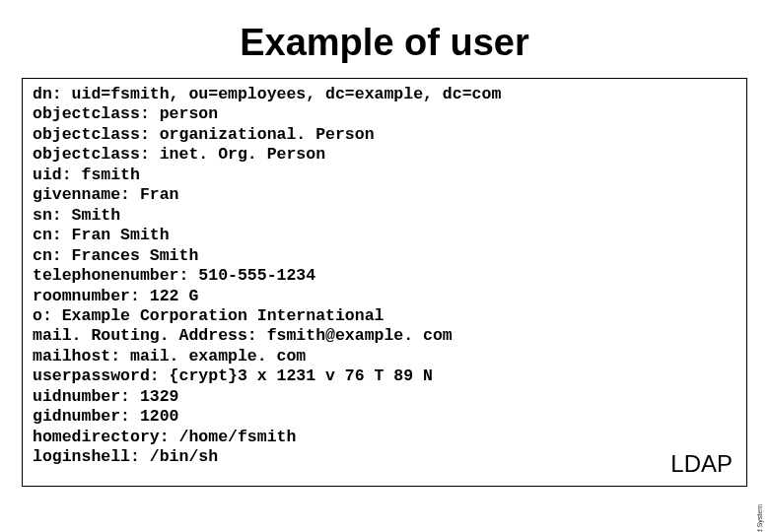  I want to click on copyright-sidebar: © 1999. TCP/IP and System, so click(759, 518).